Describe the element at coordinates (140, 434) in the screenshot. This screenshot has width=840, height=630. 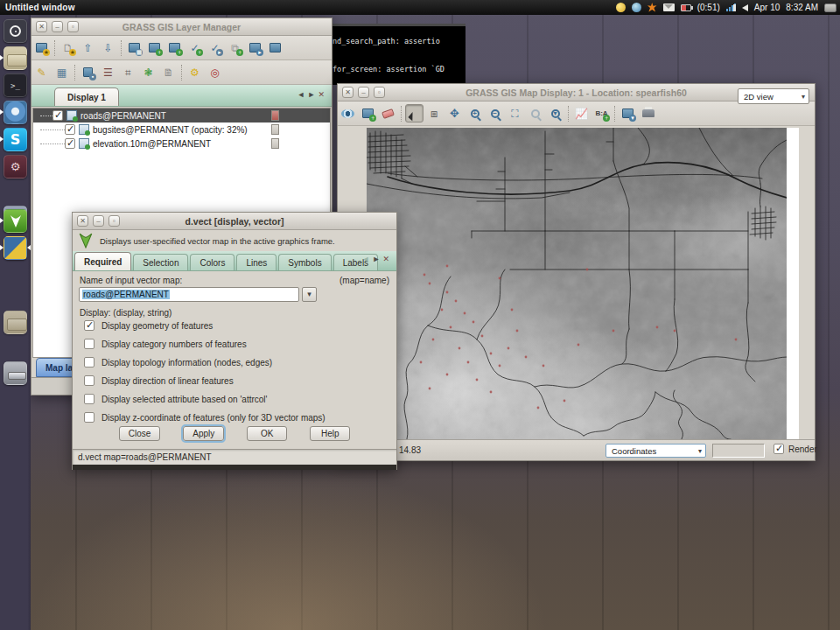
I see `close-button: Close` at that location.